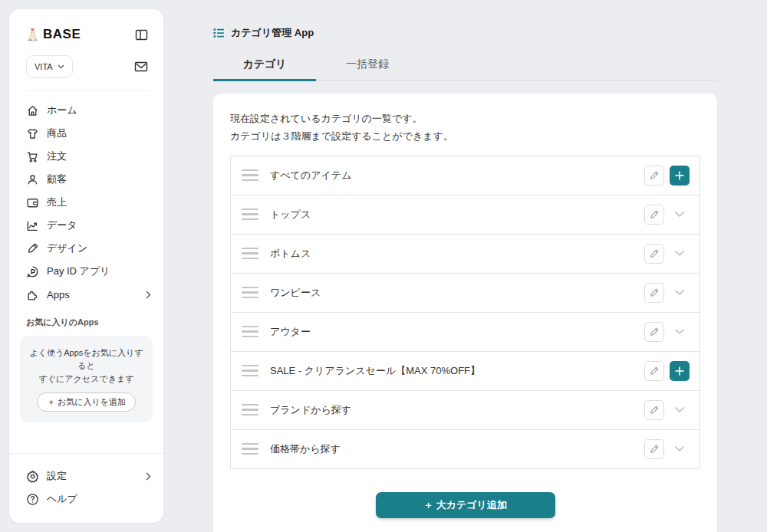  I want to click on shop-selector: VITA, so click(49, 67).